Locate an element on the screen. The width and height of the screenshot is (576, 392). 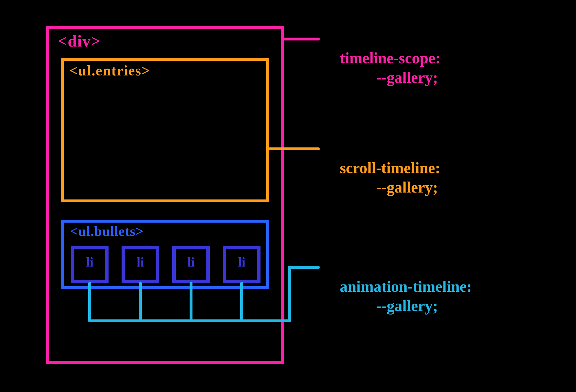
annotation-timeline-scope-line1: timeline-scope: is located at coordinates (390, 58).